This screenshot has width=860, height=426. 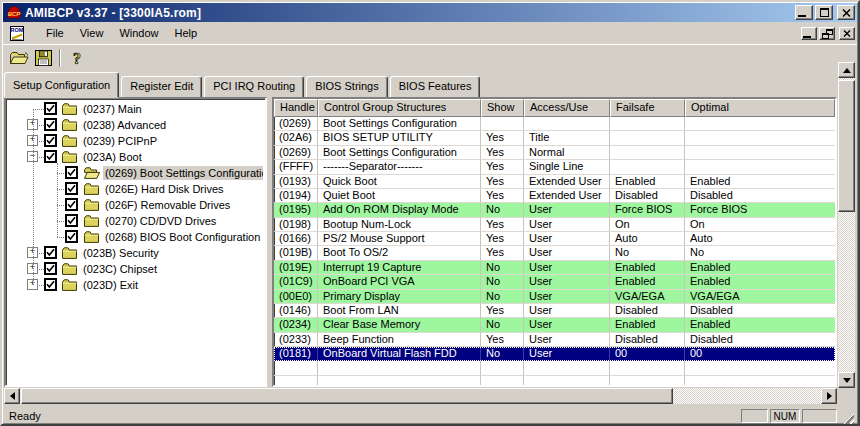 I want to click on table-row: (0269)Boot Settings Configuration, so click(x=554, y=124).